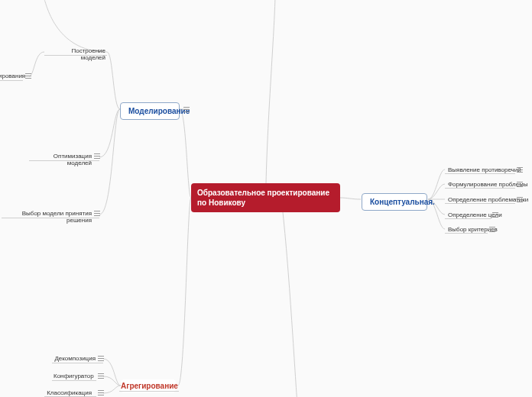 This screenshot has width=532, height=397. I want to click on leaf-contradictions: Выявление противоречий, so click(485, 169).